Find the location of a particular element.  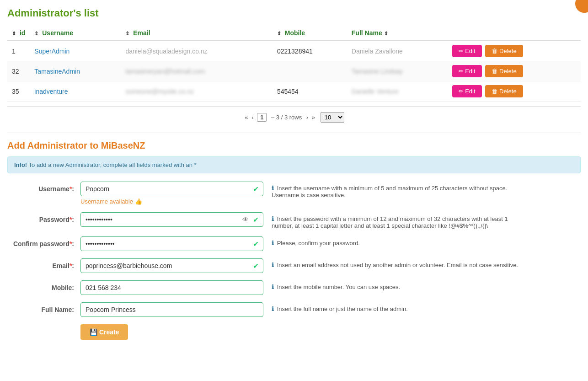

col-mobile: ⇕ Mobile is located at coordinates (310, 33).